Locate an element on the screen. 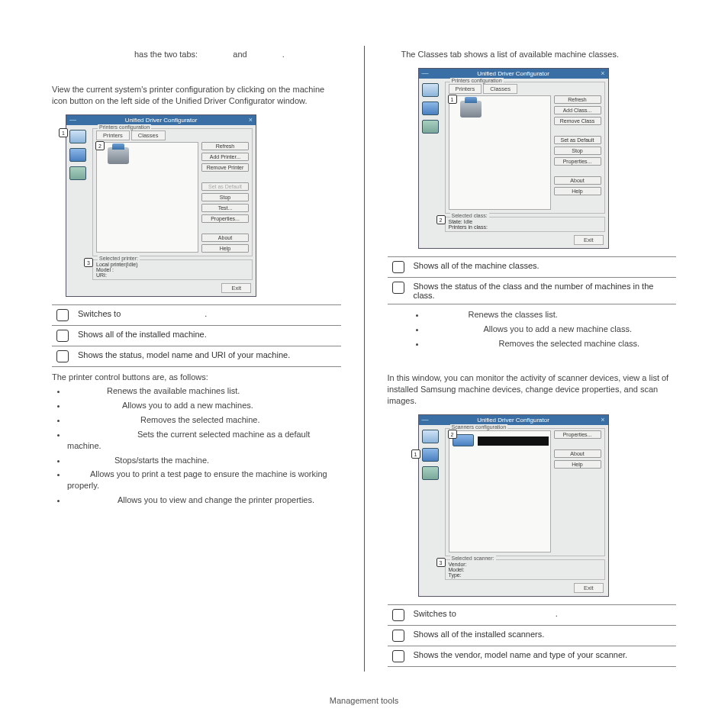  printers-config-group: Printers configuration Printers Classes … is located at coordinates (172, 192).